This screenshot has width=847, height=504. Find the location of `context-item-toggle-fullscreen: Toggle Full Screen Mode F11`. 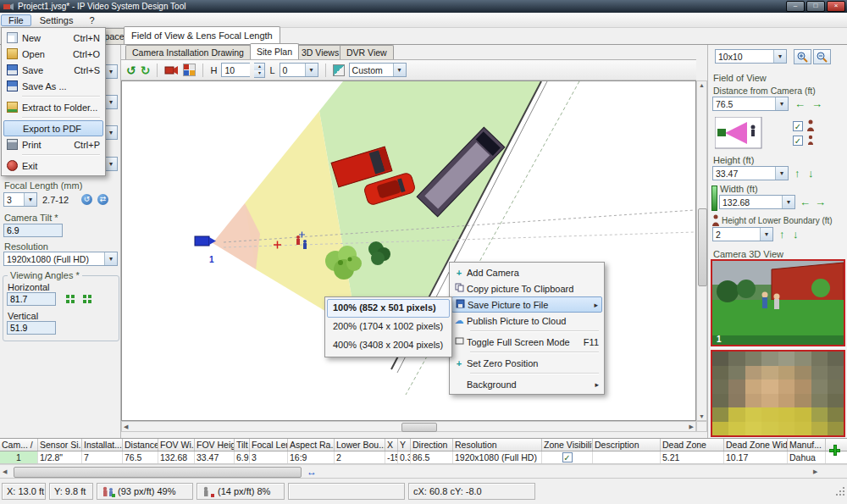

context-item-toggle-fullscreen: Toggle Full Screen Mode F11 is located at coordinates (527, 342).